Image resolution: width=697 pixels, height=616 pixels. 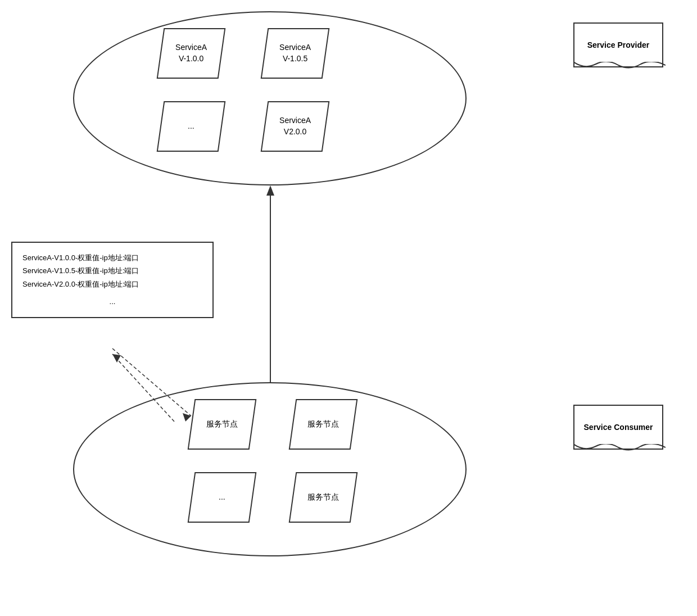 What do you see at coordinates (296, 53) in the screenshot?
I see `service-box-a-v105: ServiceA V-1.0.5` at bounding box center [296, 53].